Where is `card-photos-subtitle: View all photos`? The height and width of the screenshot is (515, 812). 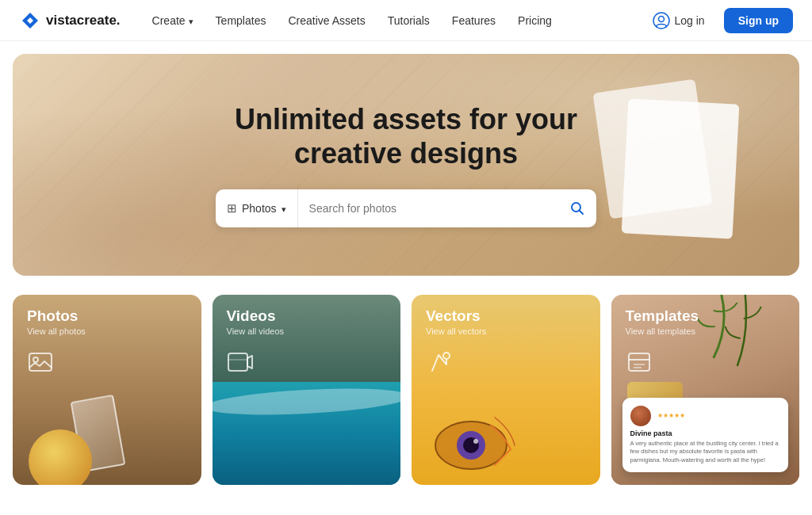 card-photos-subtitle: View all photos is located at coordinates (56, 331).